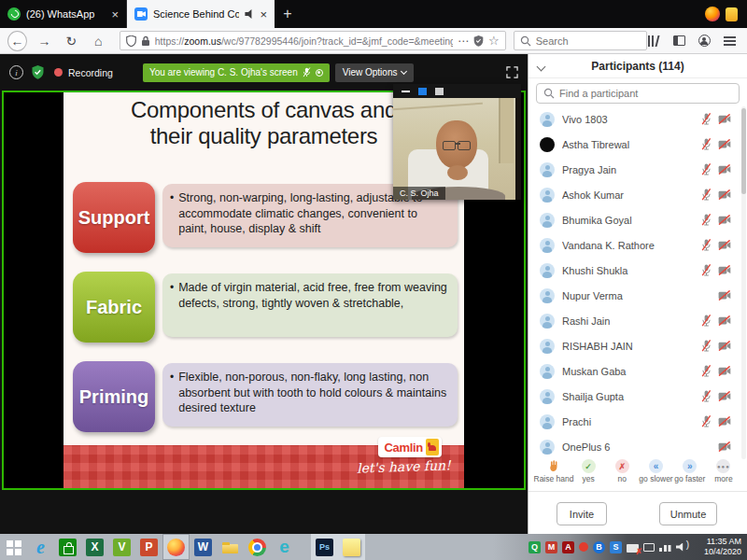 Image resolution: width=747 pixels, height=560 pixels. What do you see at coordinates (230, 547) in the screenshot?
I see `taskbar-explorer-icon` at bounding box center [230, 547].